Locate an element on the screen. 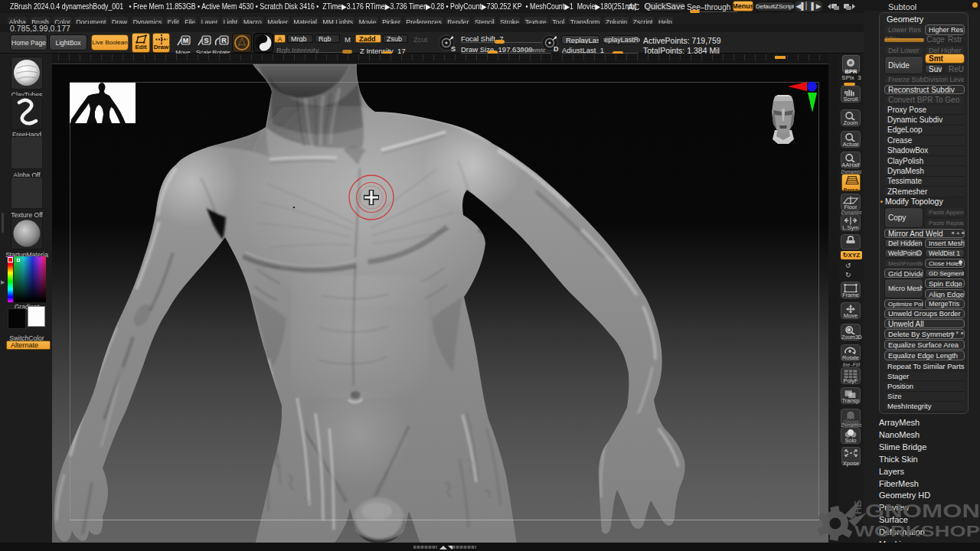  svg-text: GNOMON is located at coordinates (923, 511).